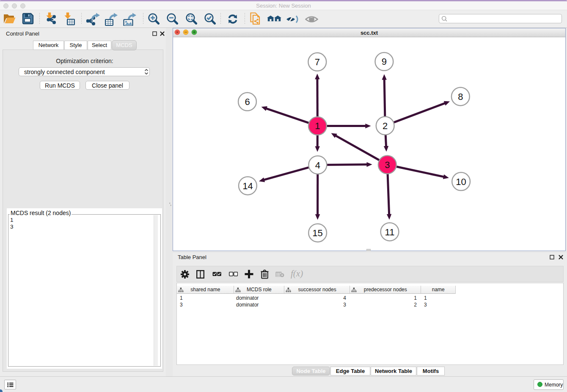 The height and width of the screenshot is (392, 567). Describe the element at coordinates (317, 233) in the screenshot. I see `svg-text: 15` at that location.